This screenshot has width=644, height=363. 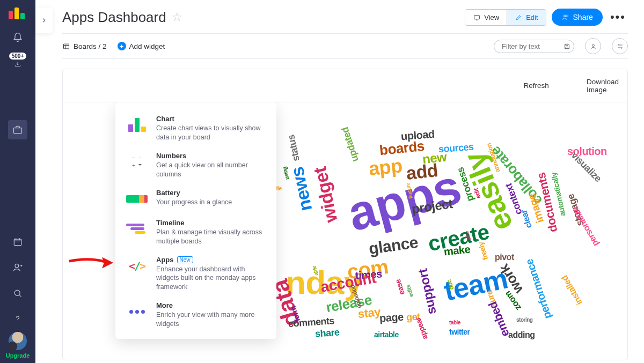 I want to click on cloud-word: status, so click(x=294, y=148).